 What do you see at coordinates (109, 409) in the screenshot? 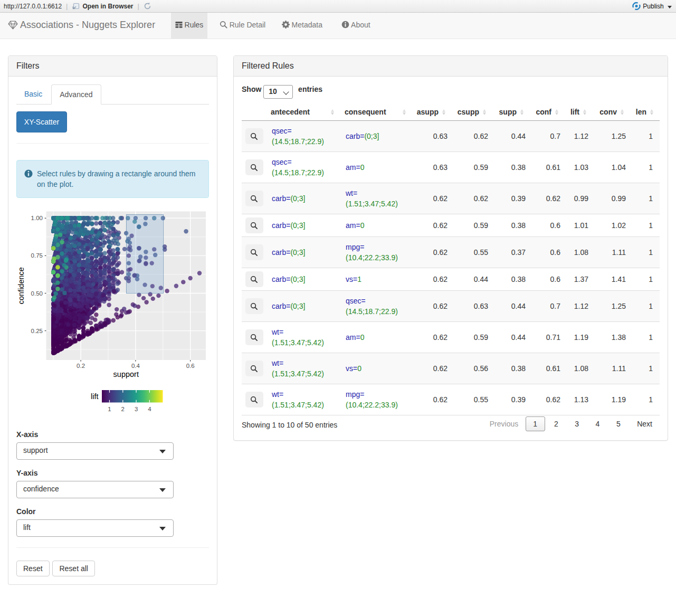
I see `svg-text: 1` at bounding box center [109, 409].